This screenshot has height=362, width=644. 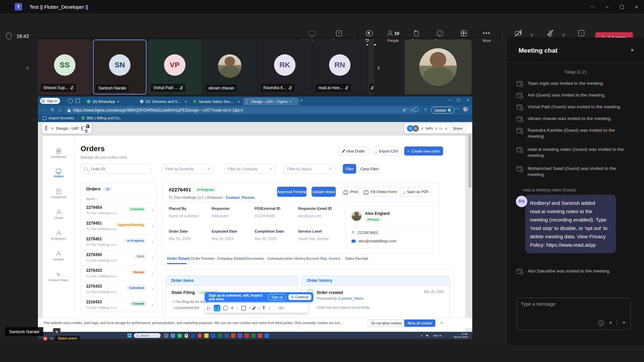 What do you see at coordinates (116, 169) in the screenshot?
I see `order-id-input` at bounding box center [116, 169].